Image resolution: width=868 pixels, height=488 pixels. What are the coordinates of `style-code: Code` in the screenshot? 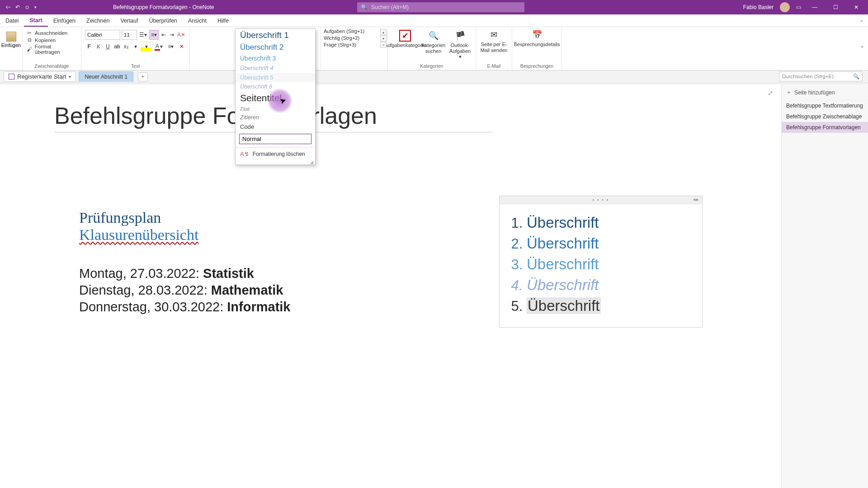 It's located at (275, 127).